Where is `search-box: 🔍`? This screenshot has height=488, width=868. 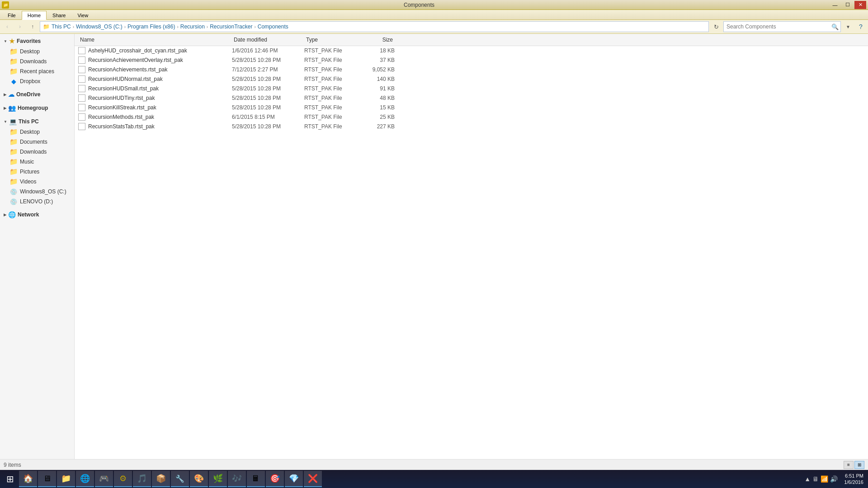 search-box: 🔍 is located at coordinates (782, 27).